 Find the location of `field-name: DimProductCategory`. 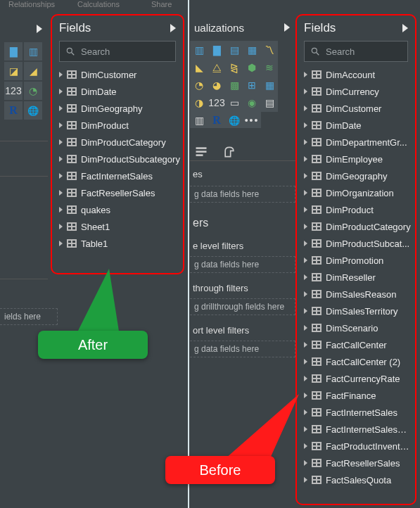

field-name: DimProductCategory is located at coordinates (369, 227).